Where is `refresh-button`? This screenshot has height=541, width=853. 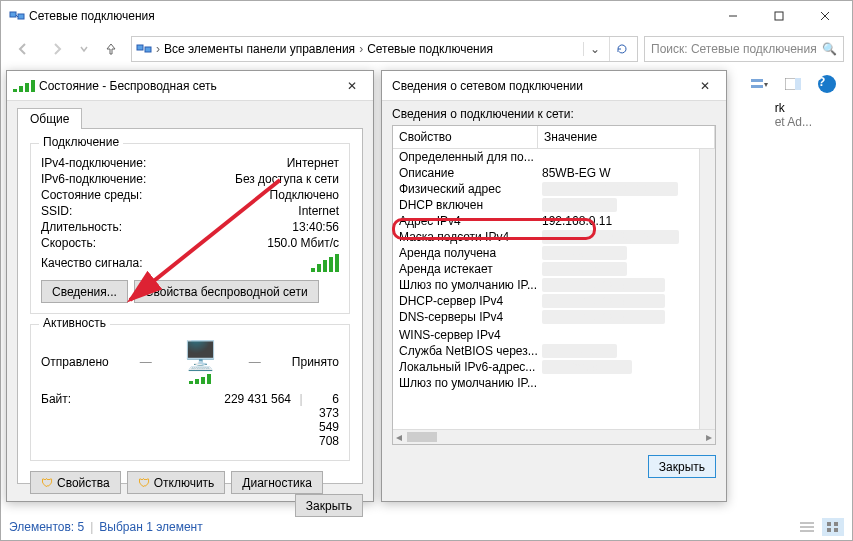
refresh-button is located at coordinates (621, 49).